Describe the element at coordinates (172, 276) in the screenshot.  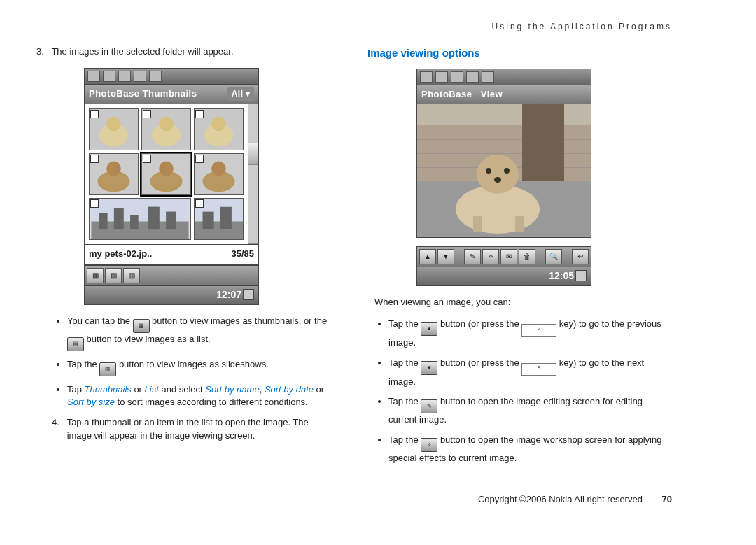
I see `view-toolbar: ▦ ▤ ▥` at that location.